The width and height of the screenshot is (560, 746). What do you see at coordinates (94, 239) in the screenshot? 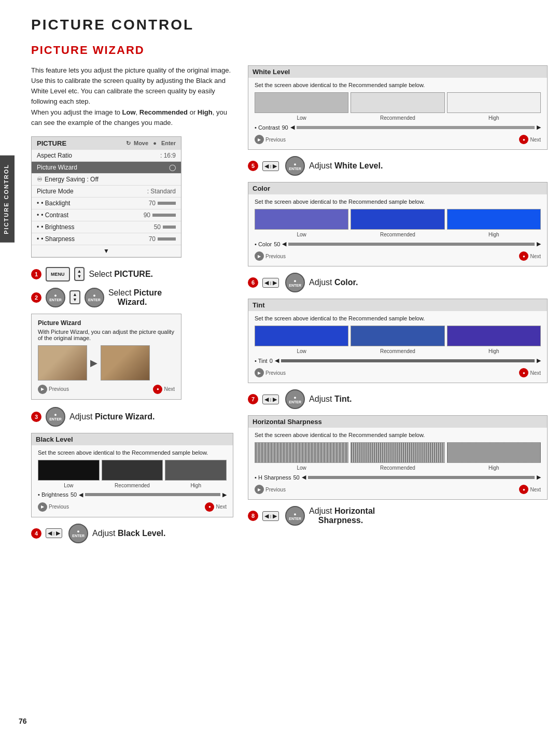
I see `sharpness-label: • Sharpness` at bounding box center [94, 239].